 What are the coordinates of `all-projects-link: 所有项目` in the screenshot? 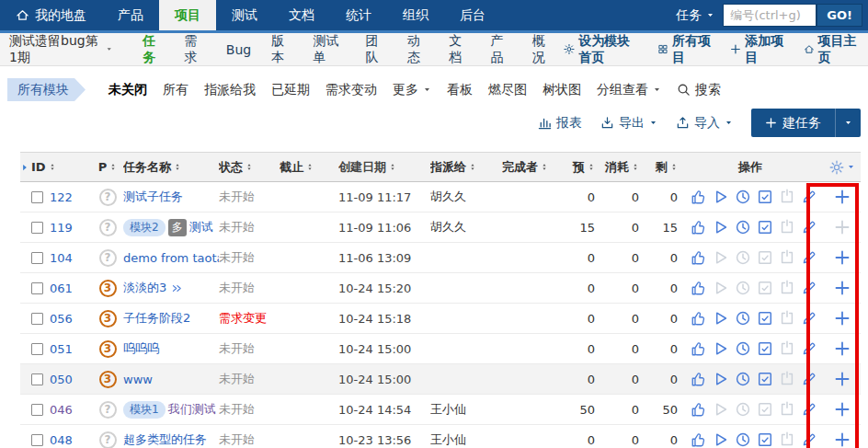 It's located at (685, 50).